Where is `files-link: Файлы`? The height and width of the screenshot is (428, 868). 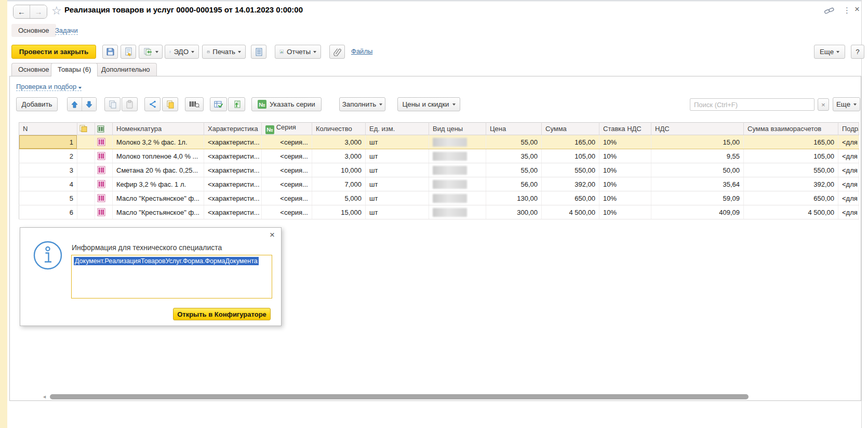
files-link: Файлы is located at coordinates (362, 51).